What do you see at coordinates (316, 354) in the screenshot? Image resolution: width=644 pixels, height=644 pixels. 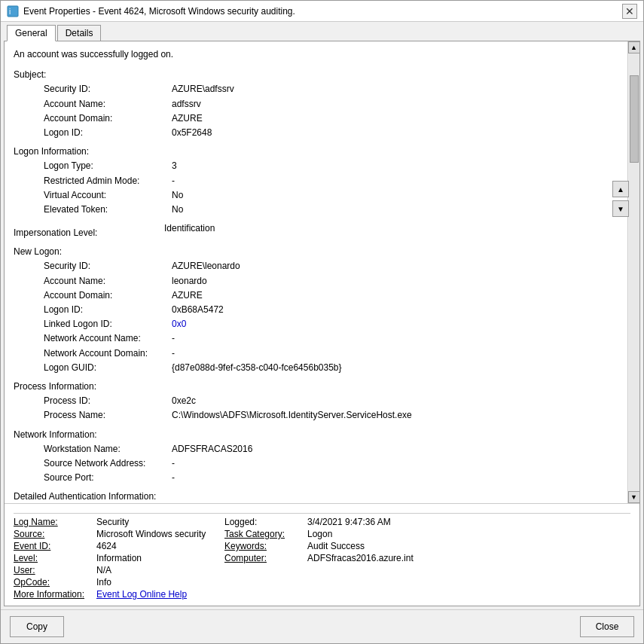 I see `field-network-account-domain: Network Account Domain: -` at bounding box center [316, 354].